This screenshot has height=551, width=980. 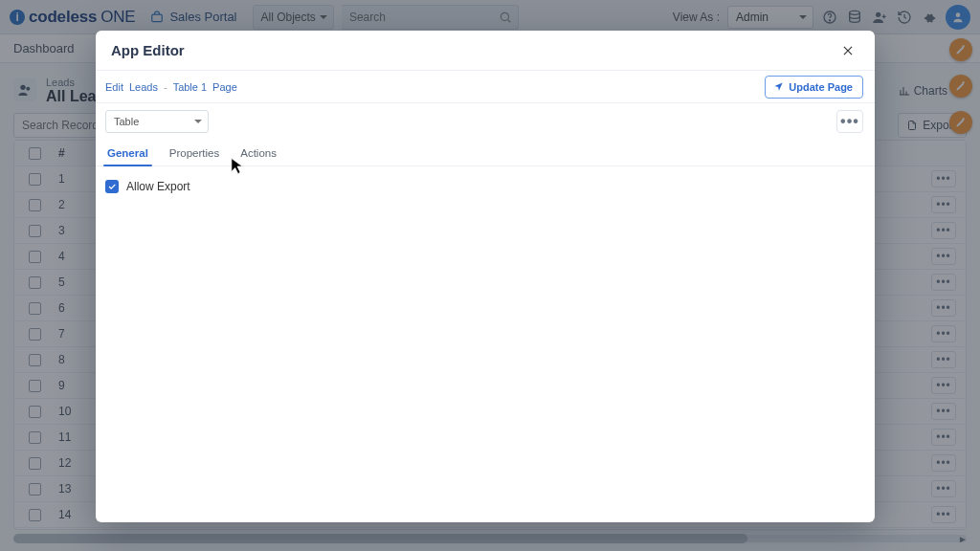 I want to click on breadcrumb-item: Edit, so click(x=115, y=87).